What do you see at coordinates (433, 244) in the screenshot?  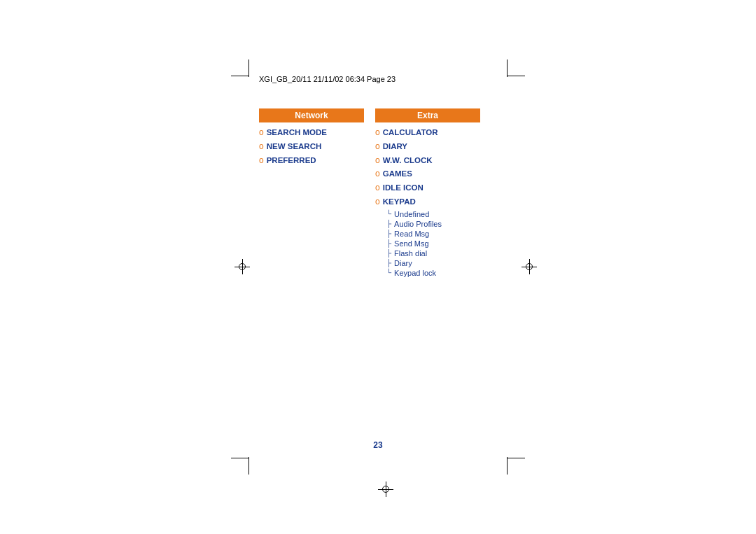 I see `keypad-subitems: └ Undefined ├ Audio Profiles ├ Read Msg …` at bounding box center [433, 244].